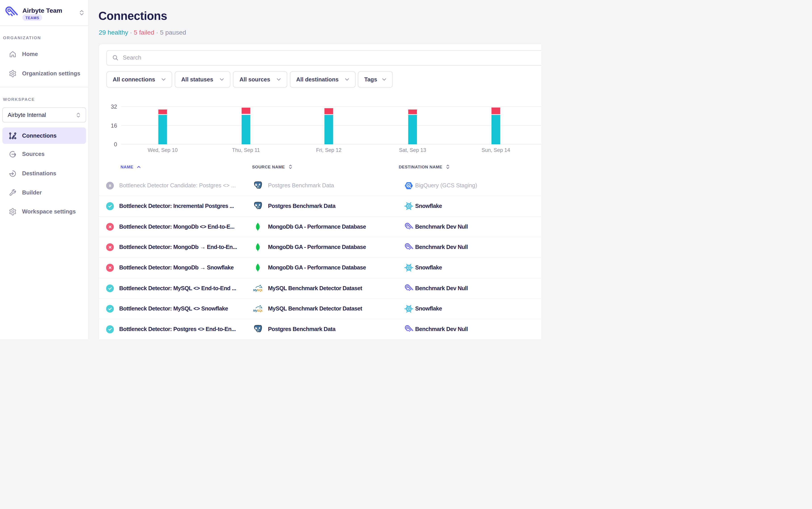  I want to click on svg-text: Sun, Sep 14, so click(496, 150).